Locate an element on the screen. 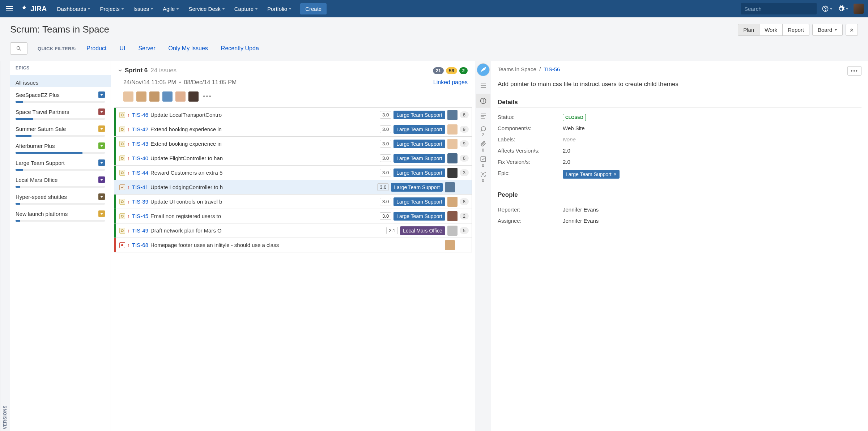 The image size is (868, 431). issue-key: TIS-68 is located at coordinates (140, 245).